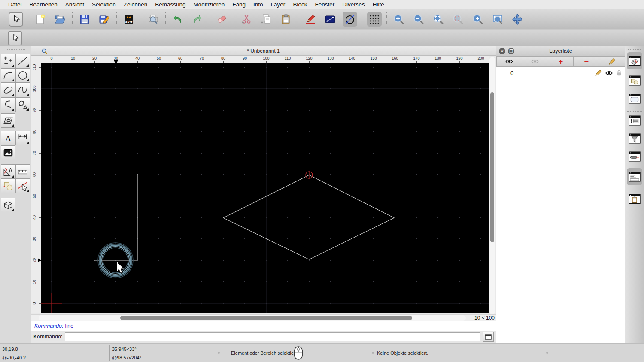 Image resolution: width=644 pixels, height=362 pixels. I want to click on menu-item-block: Block, so click(300, 4).